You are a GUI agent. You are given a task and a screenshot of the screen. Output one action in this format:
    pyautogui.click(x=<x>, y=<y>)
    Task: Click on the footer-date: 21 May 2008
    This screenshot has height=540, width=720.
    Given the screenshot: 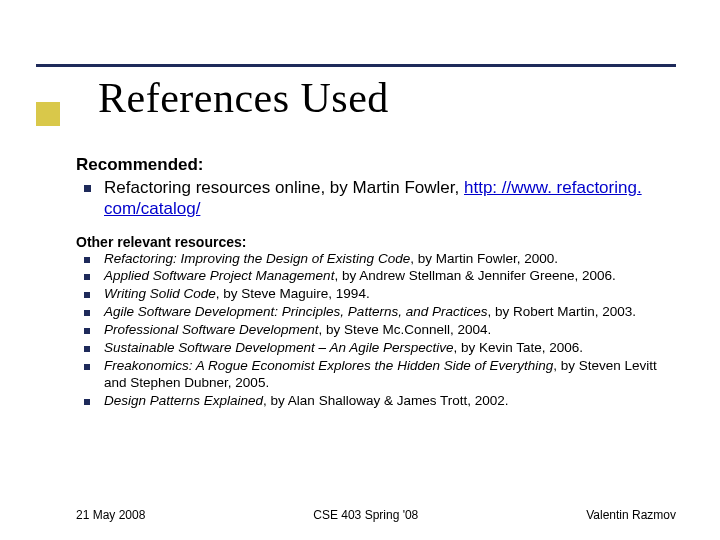 What is the action you would take?
    pyautogui.click(x=110, y=515)
    